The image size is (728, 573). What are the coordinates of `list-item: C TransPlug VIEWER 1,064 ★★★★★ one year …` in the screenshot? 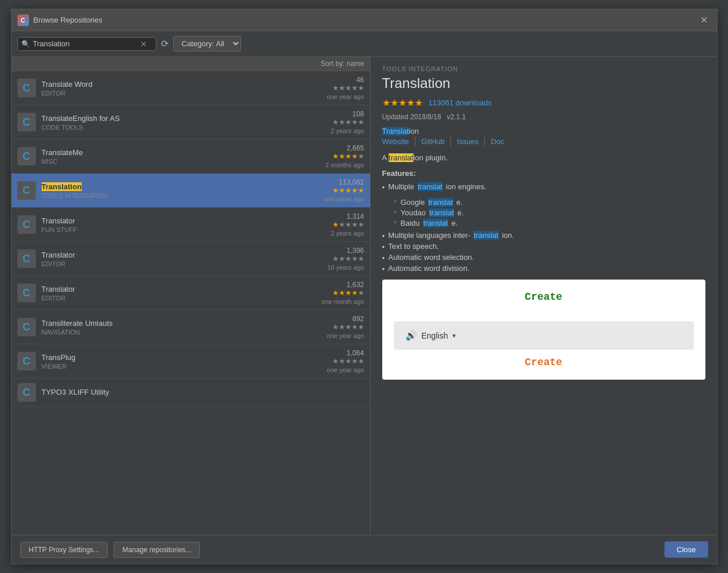 It's located at (191, 361).